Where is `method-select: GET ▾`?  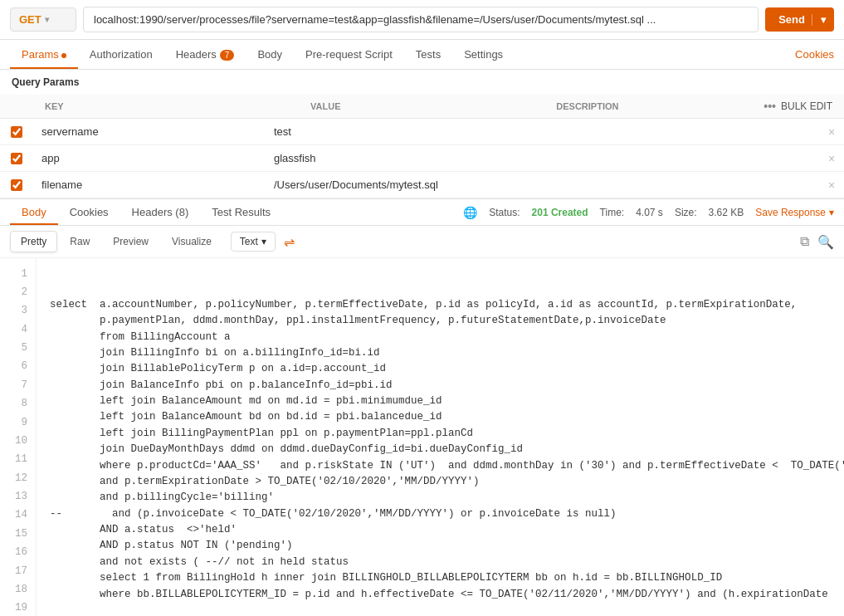
method-select: GET ▾ is located at coordinates (43, 20).